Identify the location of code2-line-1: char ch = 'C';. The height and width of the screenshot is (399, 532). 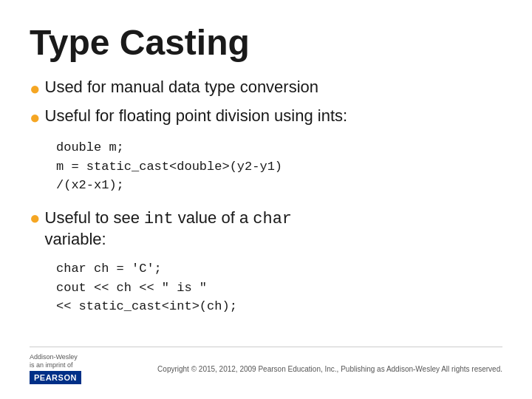
(279, 269).